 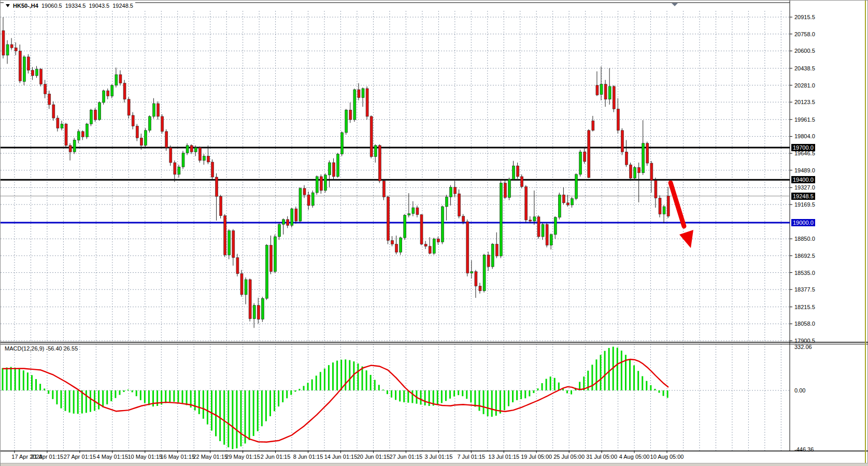 I want to click on time-axis-label: 22 May 01:15, so click(x=210, y=457).